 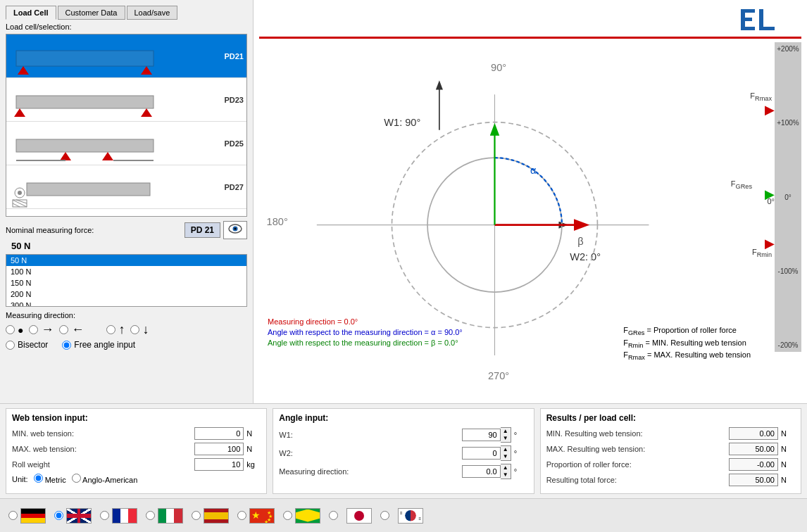 What do you see at coordinates (742, 184) in the screenshot?
I see `fgres-label: FGRes` at bounding box center [742, 184].